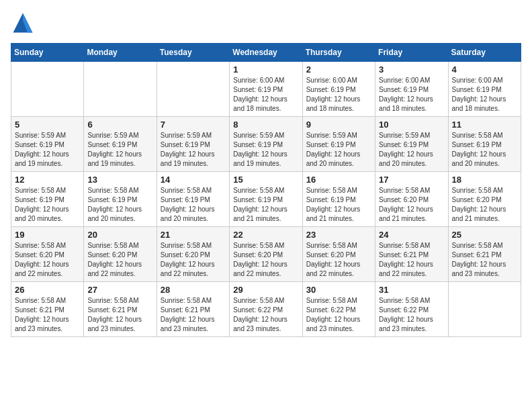 This screenshot has width=532, height=411. I want to click on calendar-day-cell: 21Sunrise: 5:58 AM Sunset: 6:20 PM Dayli…, so click(193, 255).